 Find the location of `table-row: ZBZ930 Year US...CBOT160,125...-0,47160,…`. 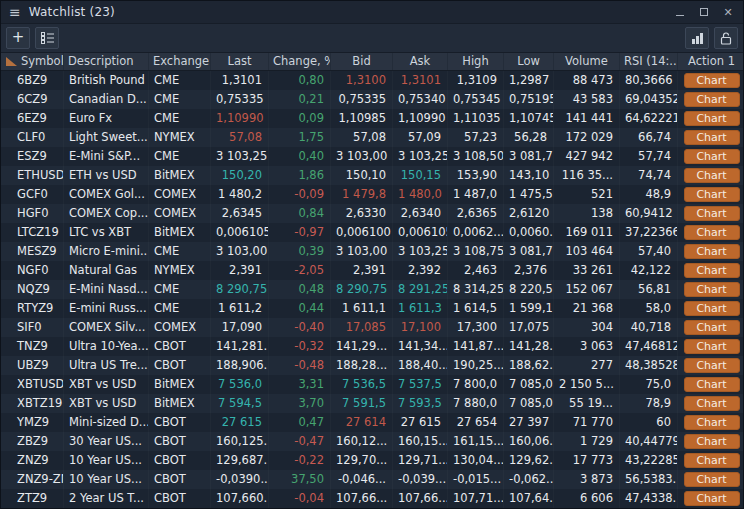

table-row: ZBZ930 Year US...CBOT160,125...-0,47160,… is located at coordinates (372, 442).